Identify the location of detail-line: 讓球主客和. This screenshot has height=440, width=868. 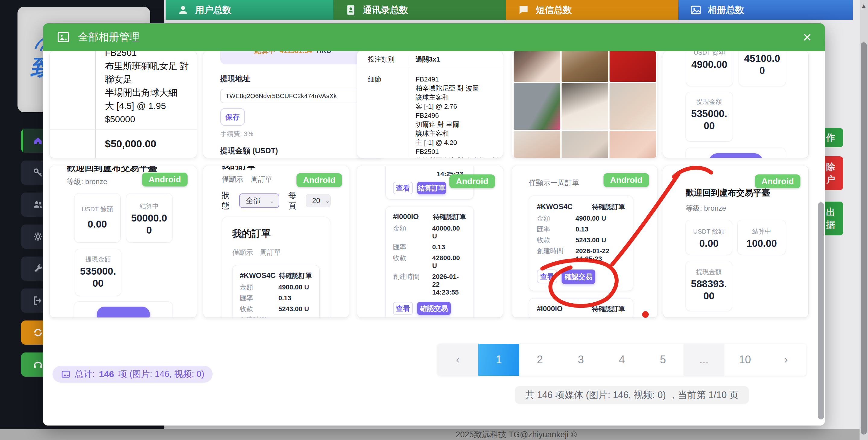
(457, 98).